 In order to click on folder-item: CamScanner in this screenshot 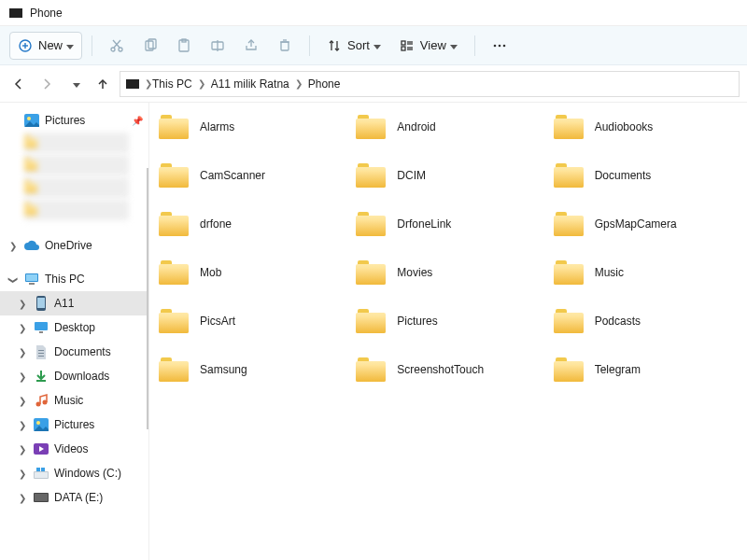, I will do `click(250, 175)`.